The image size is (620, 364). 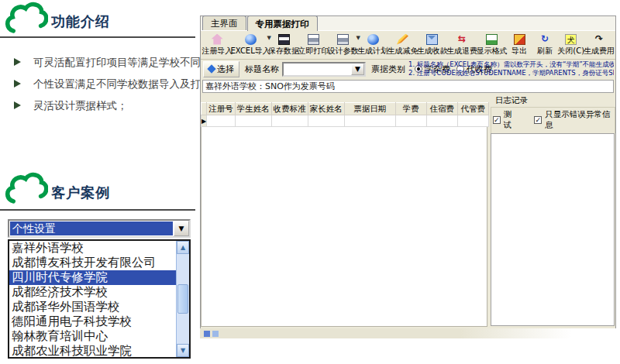 What do you see at coordinates (553, 101) in the screenshot?
I see `log-title: 日志记录` at bounding box center [553, 101].